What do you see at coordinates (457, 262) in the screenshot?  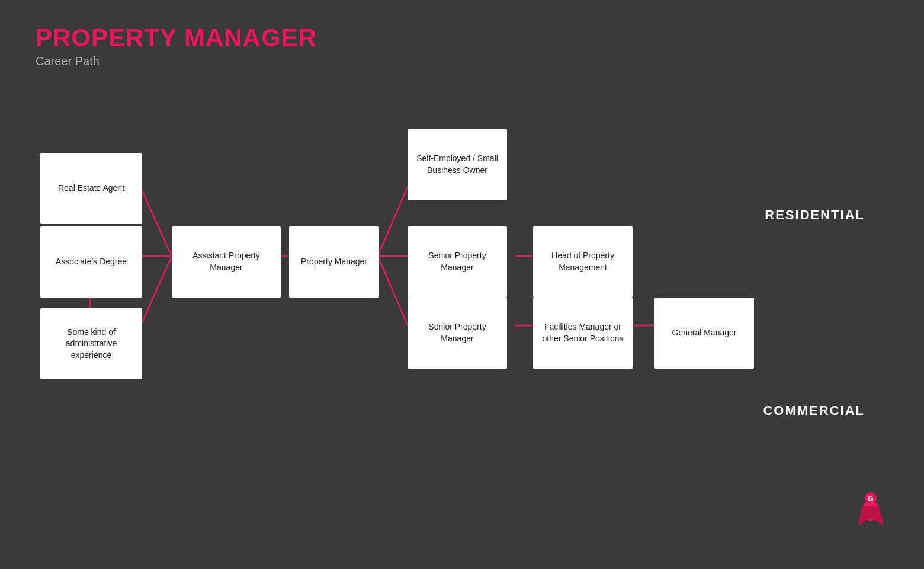 I see `card-senior-pm-top: Senior Property Manager` at bounding box center [457, 262].